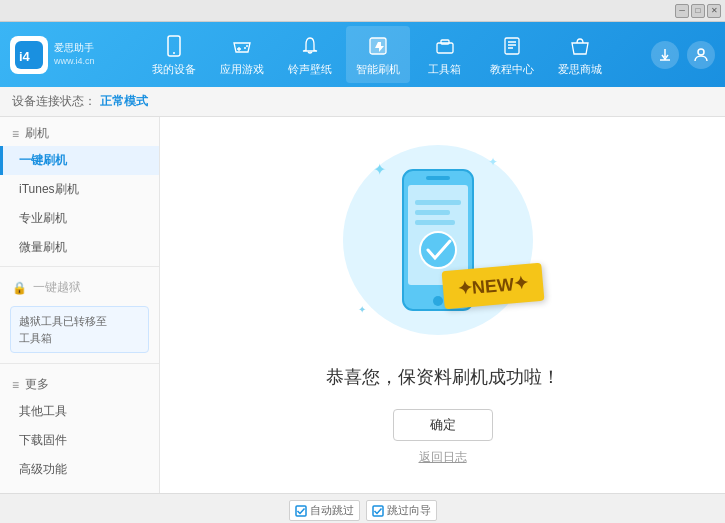 This screenshot has height=523, width=725. I want to click on maximize-button: □, so click(698, 11).